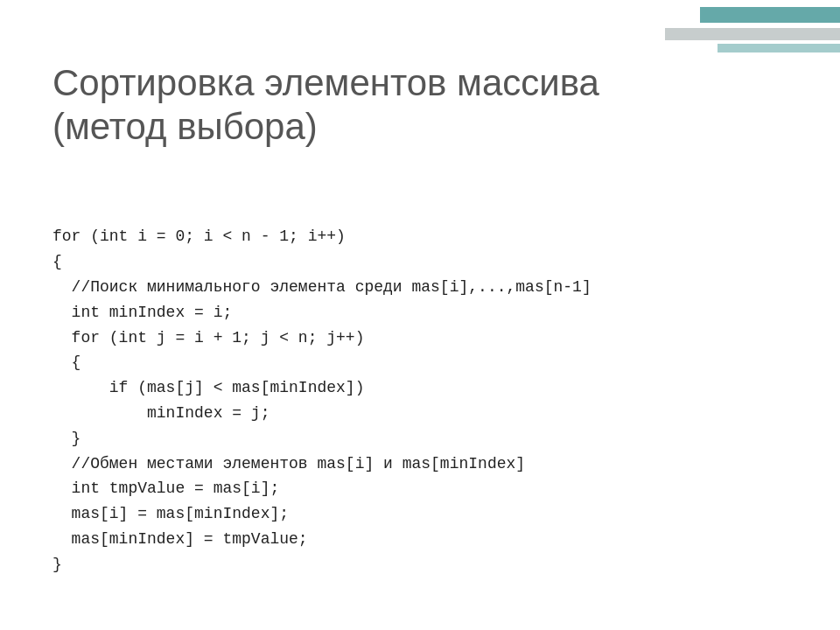  I want to click on code-line: //Обмен местами элементов mas[i] и mas[m…, so click(420, 464).